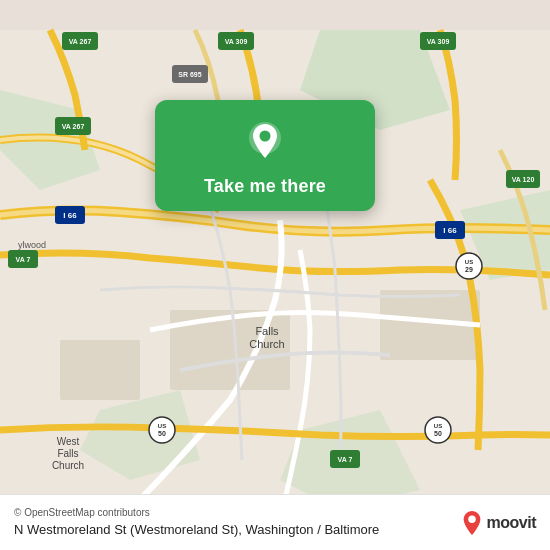 Image resolution: width=550 pixels, height=550 pixels. I want to click on location-icon-wrap, so click(265, 142).